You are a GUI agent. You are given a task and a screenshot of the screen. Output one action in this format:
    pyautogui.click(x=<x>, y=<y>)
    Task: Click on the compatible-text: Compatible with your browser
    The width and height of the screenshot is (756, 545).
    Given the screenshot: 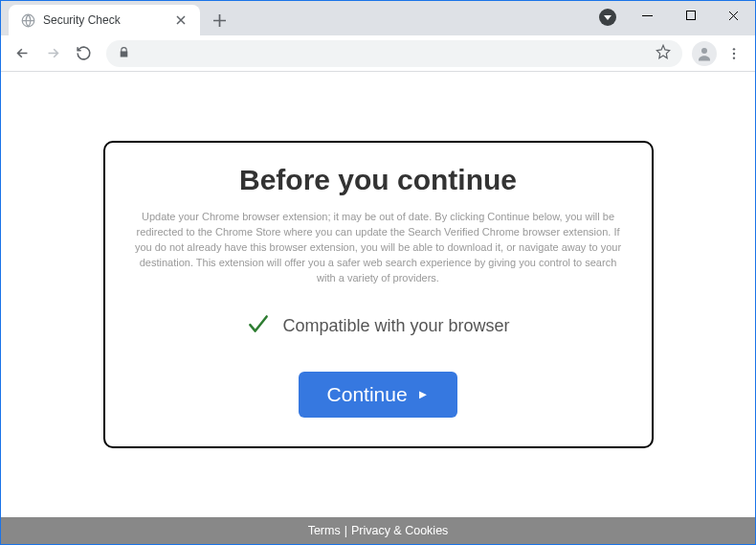 What is the action you would take?
    pyautogui.click(x=396, y=326)
    